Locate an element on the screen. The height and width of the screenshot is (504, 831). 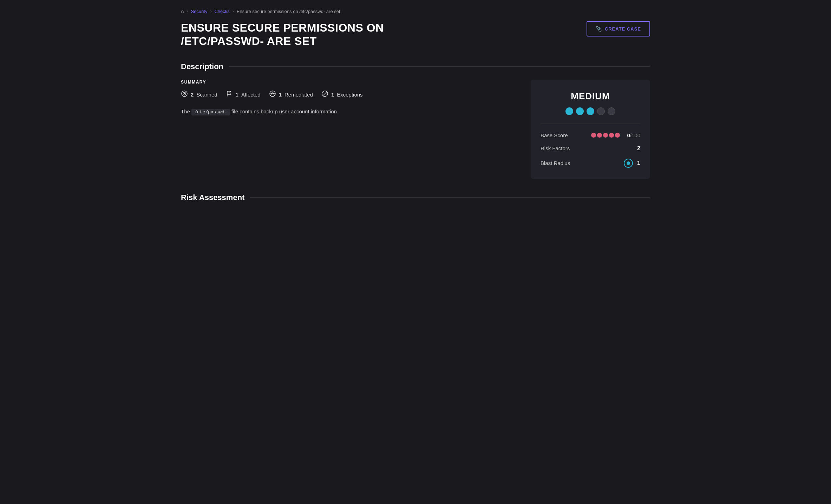
risk-factors-row: Risk Factors 2 is located at coordinates (590, 148).